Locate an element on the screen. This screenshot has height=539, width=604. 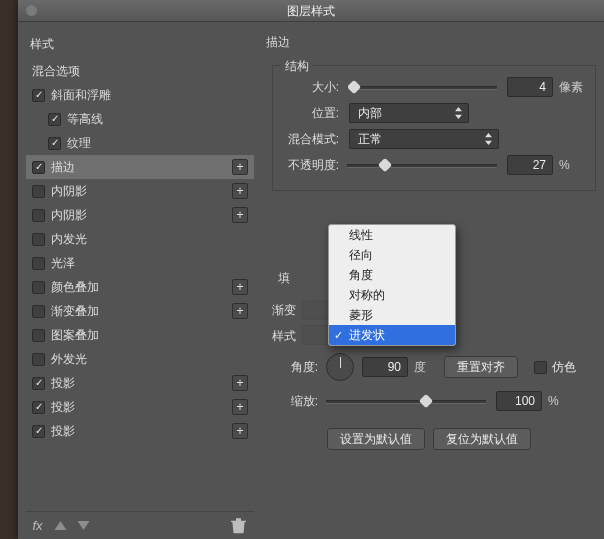
position-select: 内部 is located at coordinates (409, 113).